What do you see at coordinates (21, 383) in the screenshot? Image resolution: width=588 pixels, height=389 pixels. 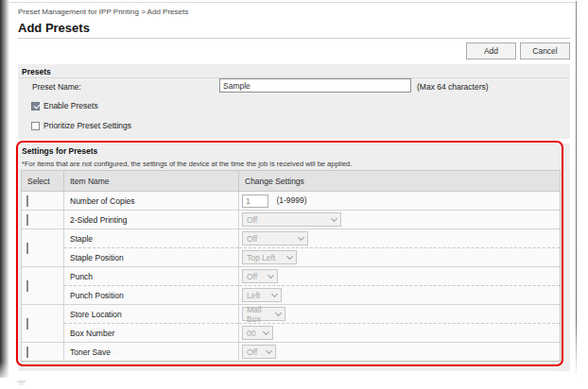 I see `clipped-content-fragment` at bounding box center [21, 383].